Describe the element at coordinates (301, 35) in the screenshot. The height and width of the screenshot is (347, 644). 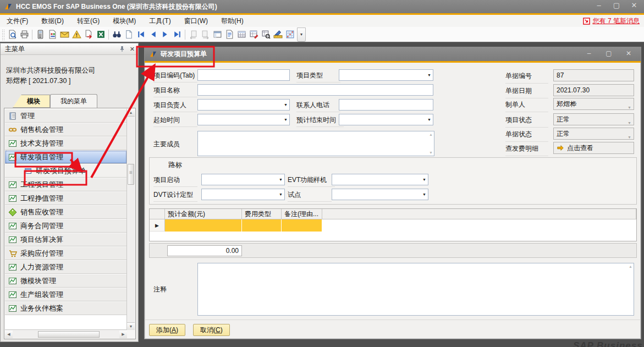
I see `toolbar-overflow-button: ▾` at that location.